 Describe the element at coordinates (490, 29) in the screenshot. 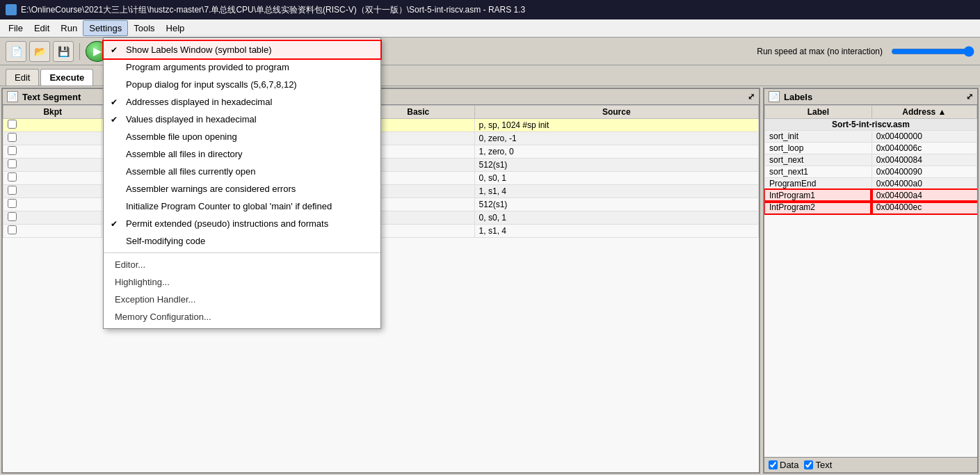

I see `menu-bar: File Edit Run Settings Tools Help` at that location.